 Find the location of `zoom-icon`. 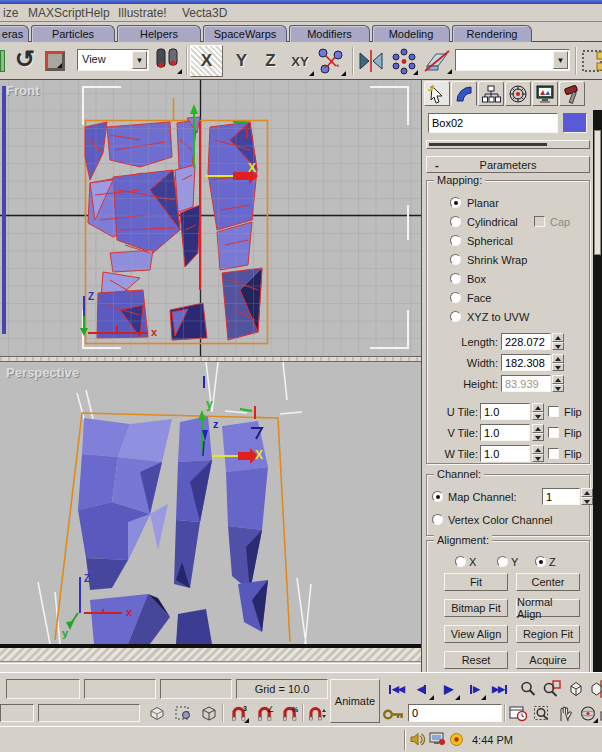

zoom-icon is located at coordinates (528, 688).